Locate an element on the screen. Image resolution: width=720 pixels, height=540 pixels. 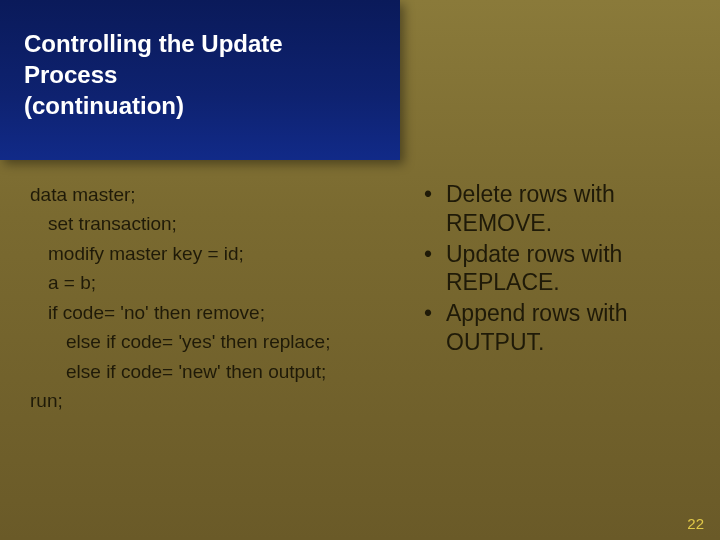
bullet-text: Delete rows with REMOVE. is located at coordinates (573, 209).